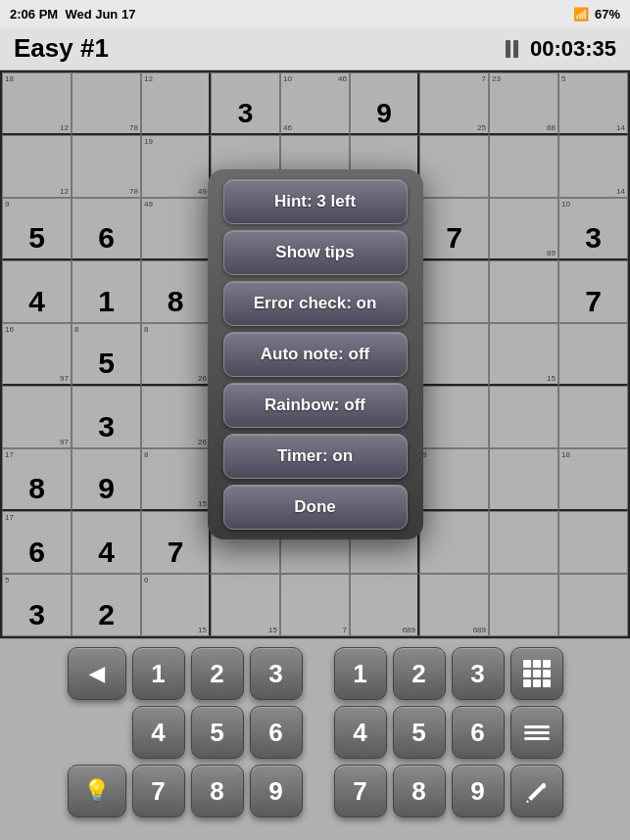  Describe the element at coordinates (218, 674) in the screenshot. I see `key-2a: 2` at that location.